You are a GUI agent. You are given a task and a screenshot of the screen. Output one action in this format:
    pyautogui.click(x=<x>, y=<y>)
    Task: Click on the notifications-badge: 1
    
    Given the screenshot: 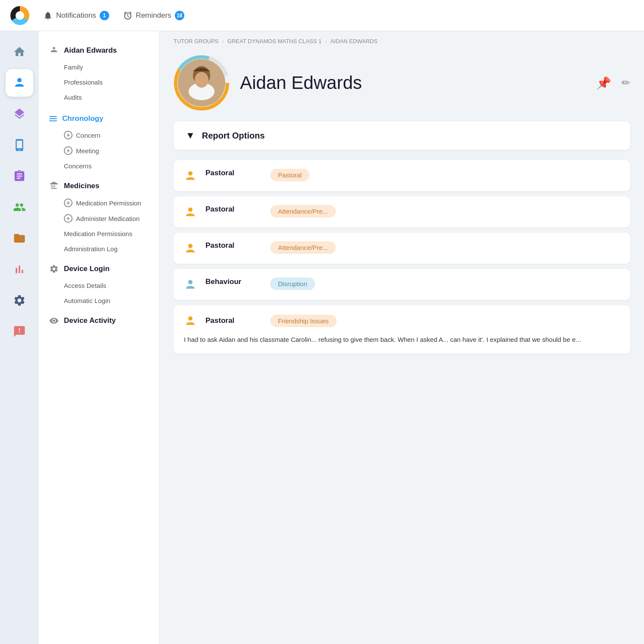 What is the action you would take?
    pyautogui.click(x=104, y=16)
    